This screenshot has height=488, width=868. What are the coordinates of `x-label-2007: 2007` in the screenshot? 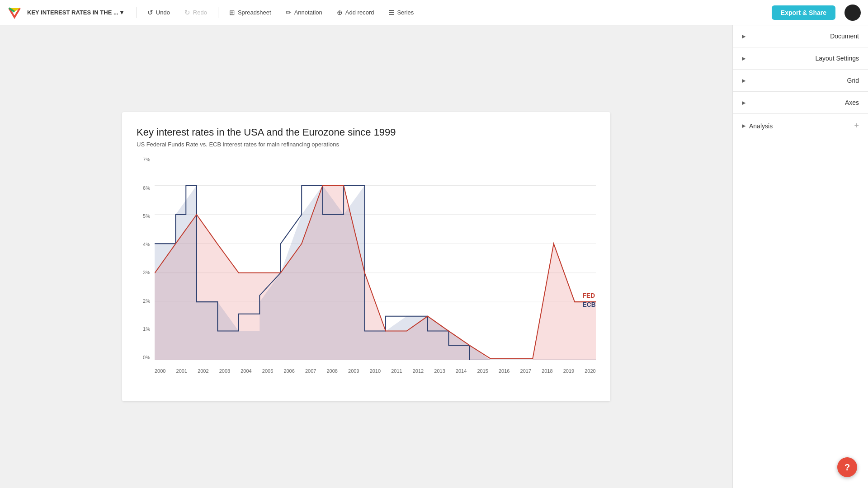 It's located at (311, 371).